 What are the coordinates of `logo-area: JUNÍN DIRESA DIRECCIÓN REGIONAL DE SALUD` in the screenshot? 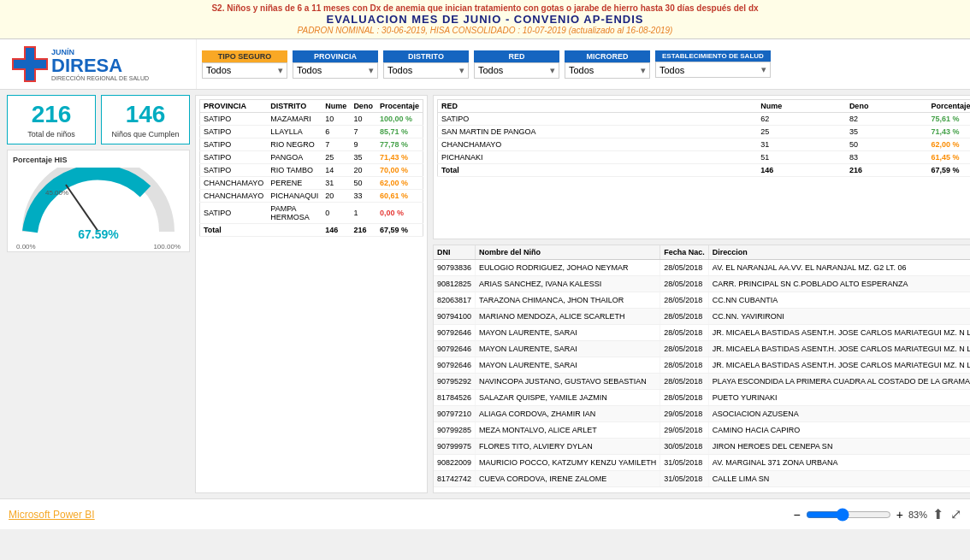 It's located at (98, 64).